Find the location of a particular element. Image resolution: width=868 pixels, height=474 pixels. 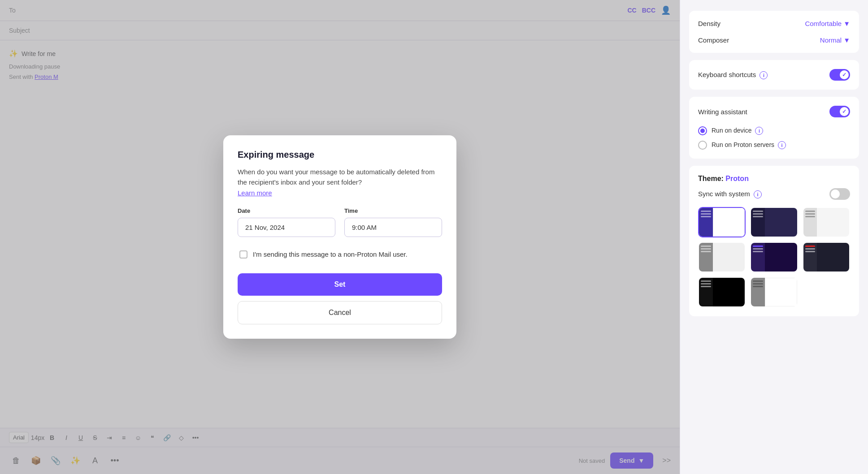

theme-option-black is located at coordinates (722, 292).